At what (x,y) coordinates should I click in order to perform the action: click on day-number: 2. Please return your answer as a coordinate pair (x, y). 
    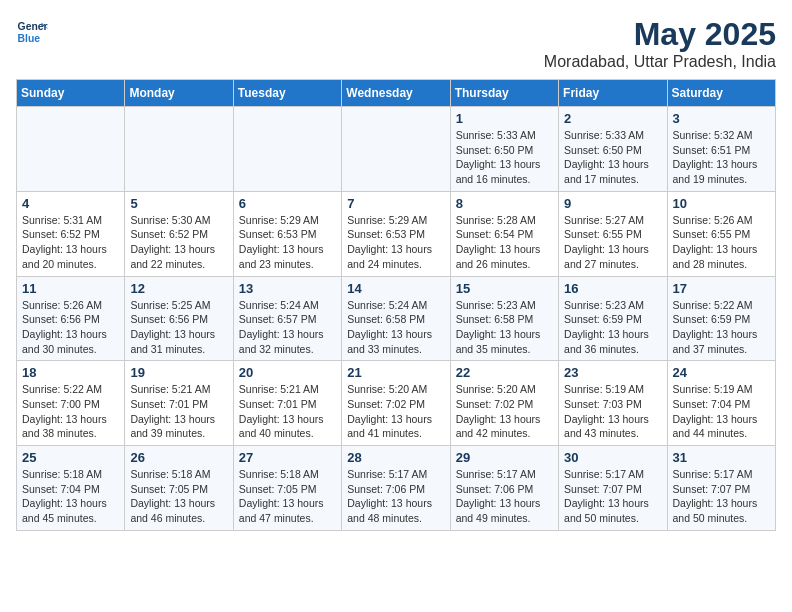
    Looking at the image, I should click on (612, 118).